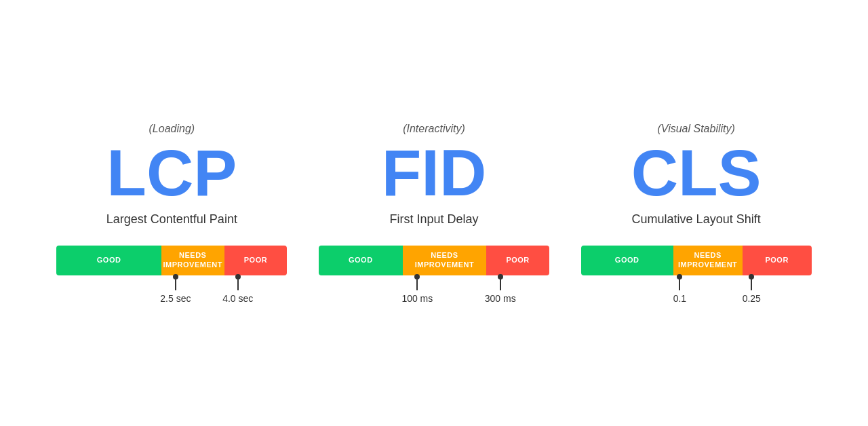 The height and width of the screenshot is (426, 868). Describe the element at coordinates (708, 260) in the screenshot. I see `cls-bar-segment-needs: NEEDS IMPROVEMENT` at that location.